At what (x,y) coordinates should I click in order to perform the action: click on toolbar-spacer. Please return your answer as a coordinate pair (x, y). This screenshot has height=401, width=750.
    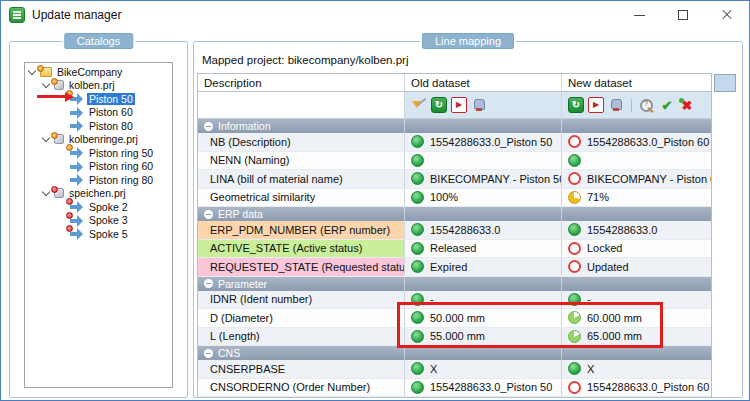
    Looking at the image, I should click on (302, 105).